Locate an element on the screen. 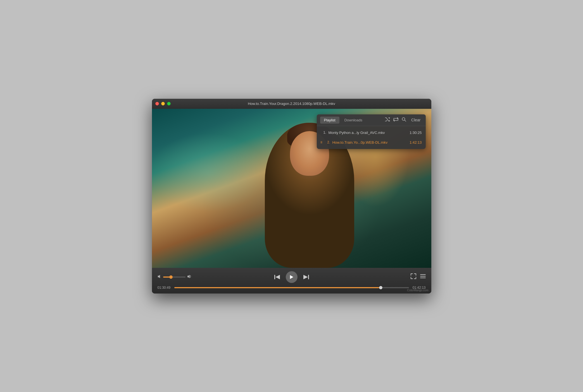 The image size is (583, 392). pause-indicator: II is located at coordinates (322, 142).